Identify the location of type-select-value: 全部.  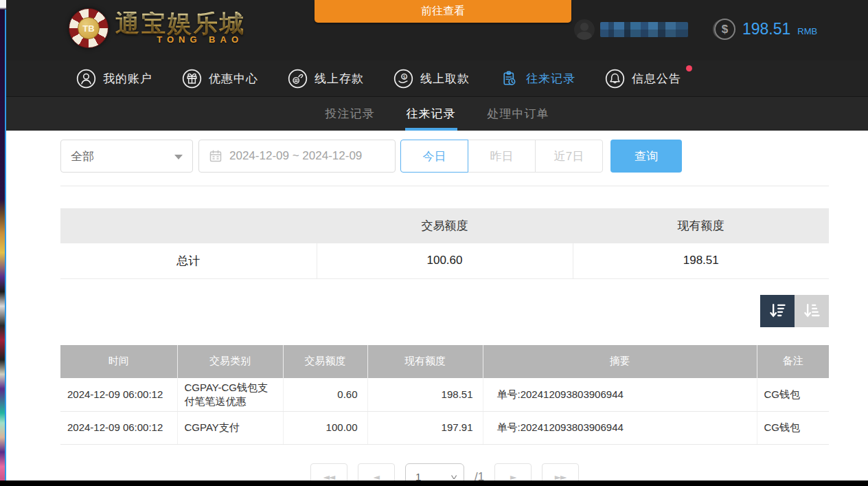
(82, 157).